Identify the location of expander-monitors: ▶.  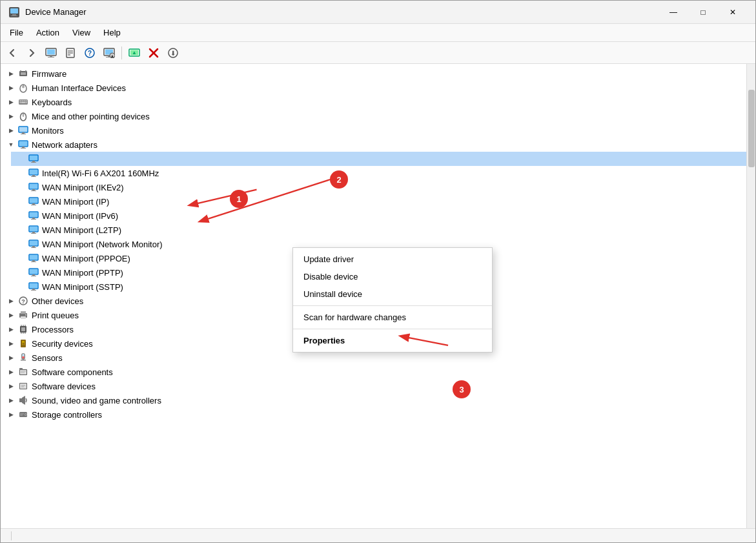
(11, 130).